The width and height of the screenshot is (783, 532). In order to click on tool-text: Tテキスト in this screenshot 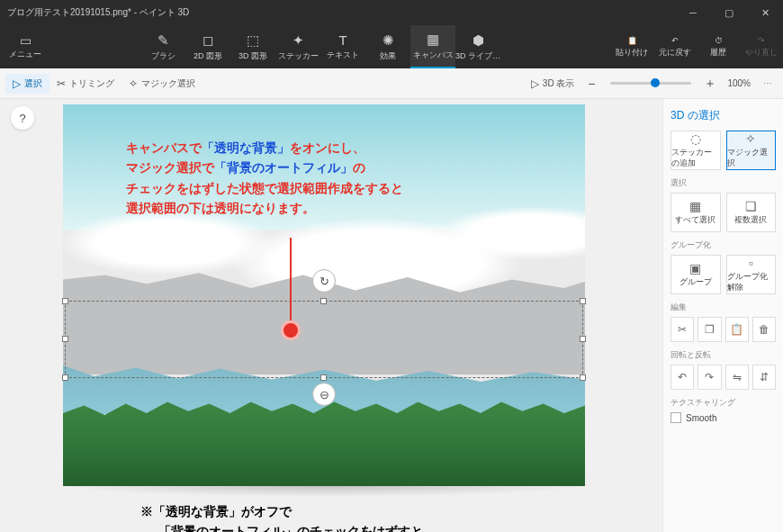, I will do `click(343, 47)`.